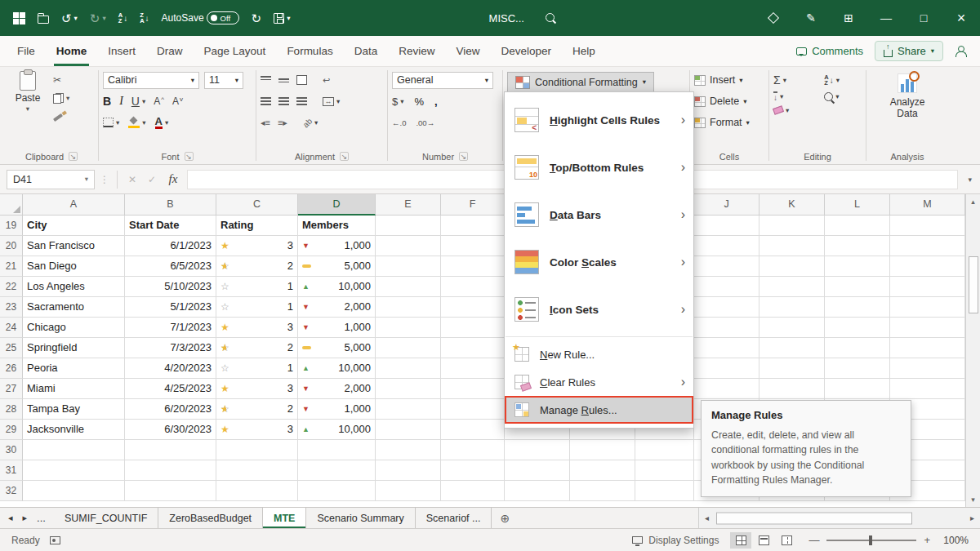  What do you see at coordinates (665, 491) in the screenshot?
I see `cell-i32` at bounding box center [665, 491].